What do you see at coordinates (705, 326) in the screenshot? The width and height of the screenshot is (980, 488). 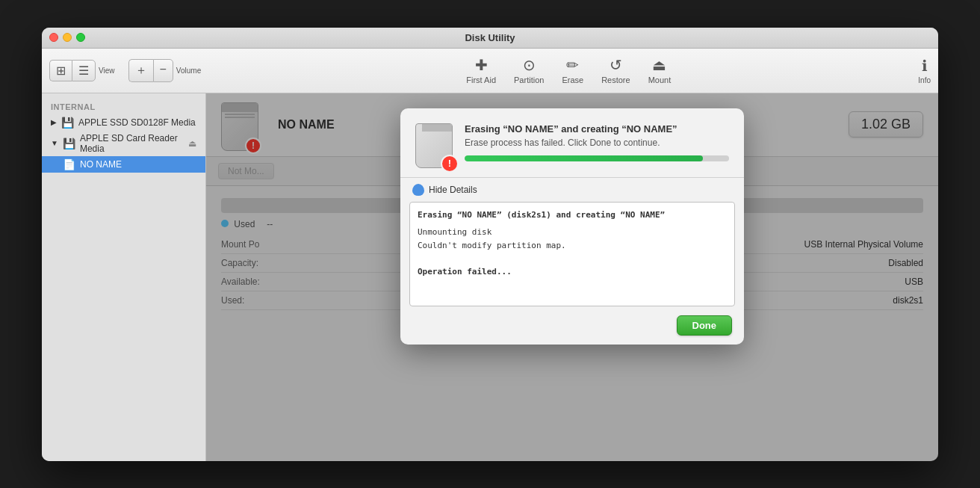 I see `done-button: Done` at bounding box center [705, 326].